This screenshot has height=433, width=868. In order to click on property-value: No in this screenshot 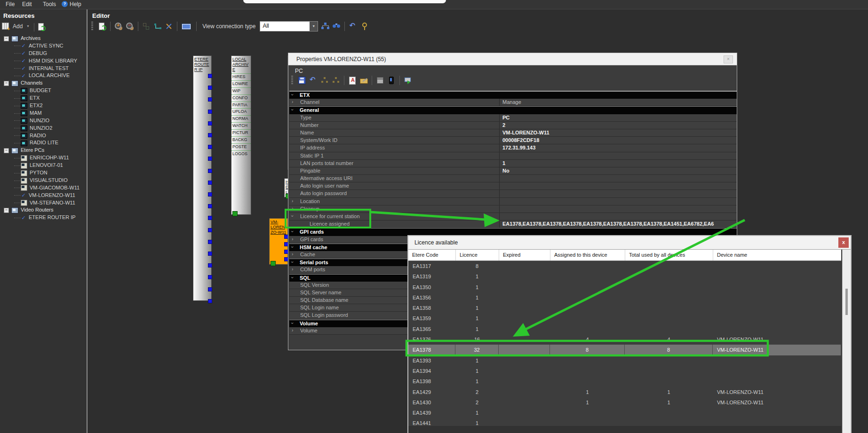, I will do `click(618, 171)`.